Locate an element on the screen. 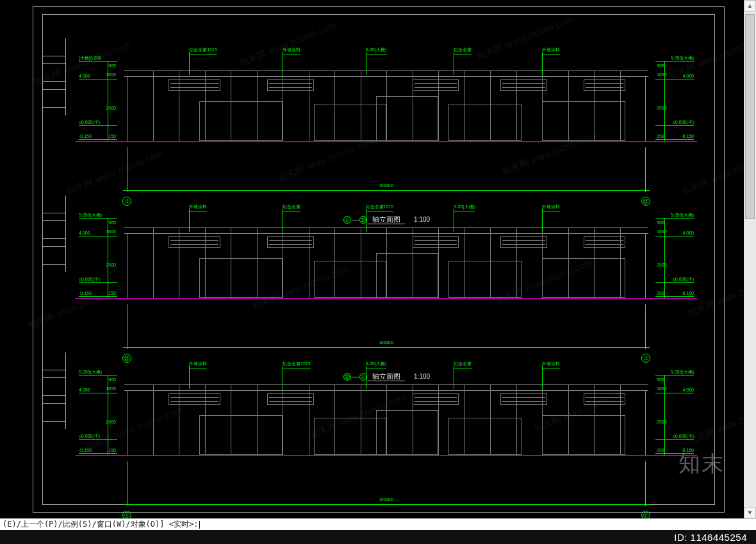 This screenshot has width=756, height=544. scroll-down-button: ▼ is located at coordinates (750, 513).